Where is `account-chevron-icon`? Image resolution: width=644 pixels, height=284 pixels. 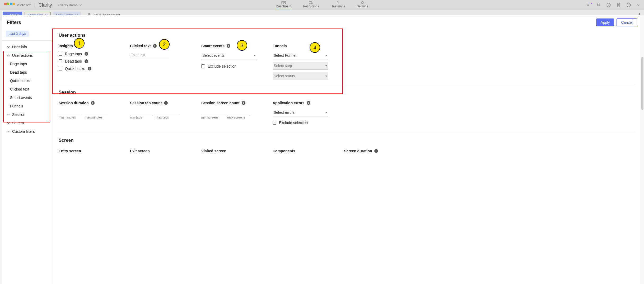
account-chevron-icon is located at coordinates (638, 5).